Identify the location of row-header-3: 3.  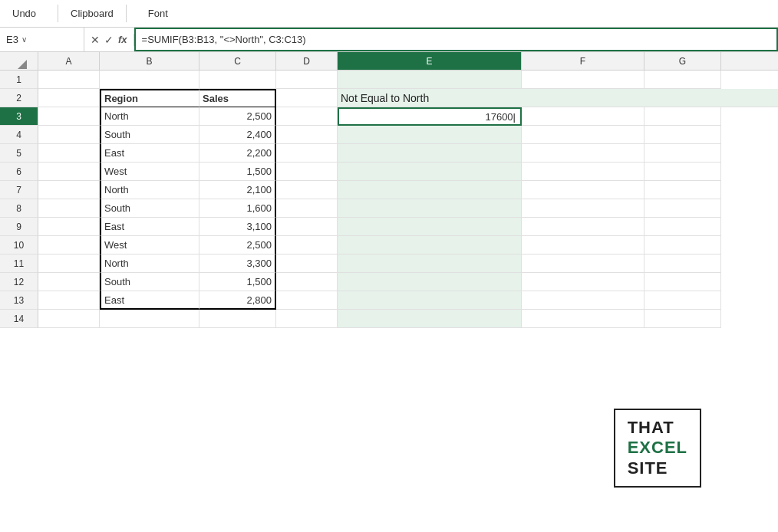
(19, 117).